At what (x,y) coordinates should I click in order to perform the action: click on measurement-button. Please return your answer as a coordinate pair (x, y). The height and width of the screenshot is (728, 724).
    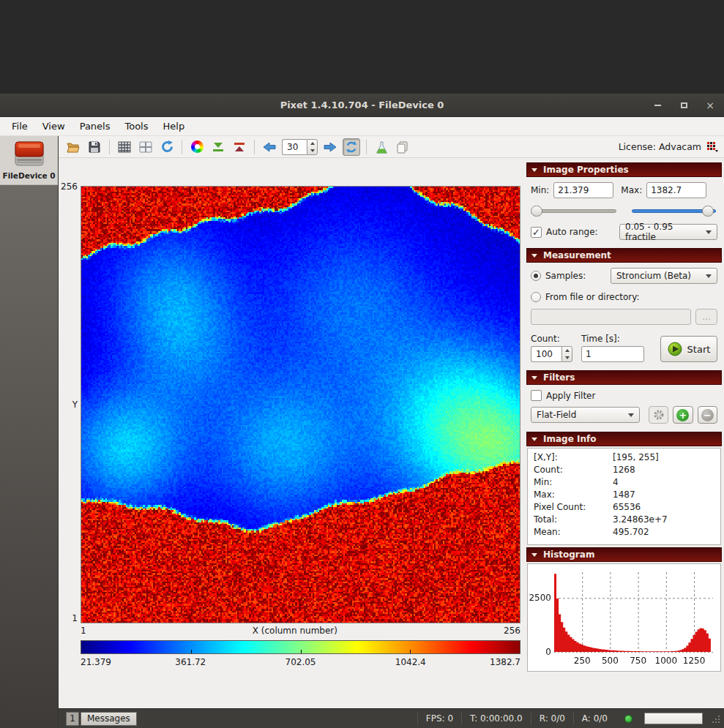
    Looking at the image, I should click on (381, 147).